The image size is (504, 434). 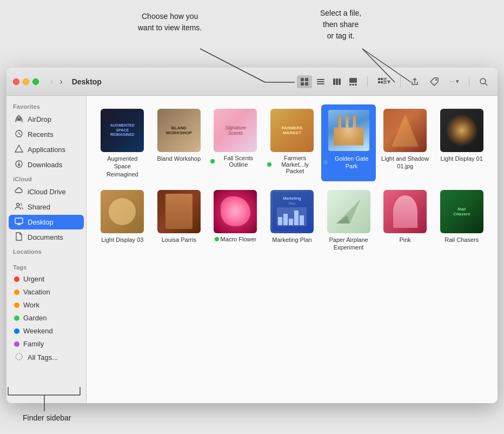 I want to click on sidebar-item-recents: Recents, so click(x=47, y=134).